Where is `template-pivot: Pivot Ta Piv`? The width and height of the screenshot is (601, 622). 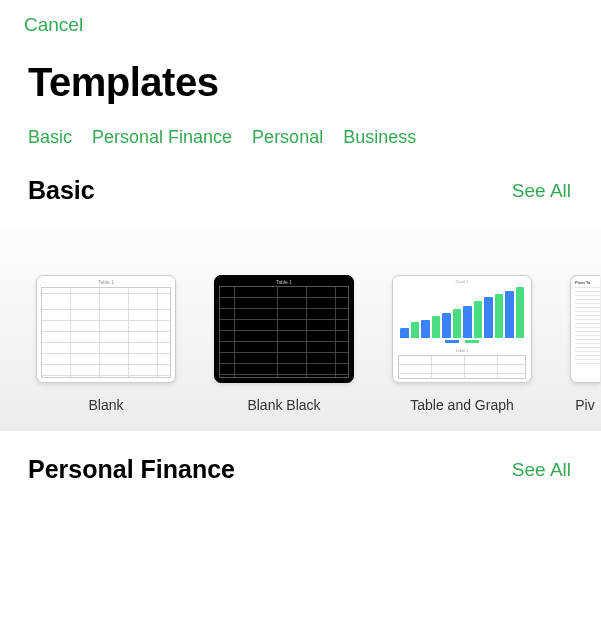
template-pivot: Pivot Ta Piv is located at coordinates (585, 344).